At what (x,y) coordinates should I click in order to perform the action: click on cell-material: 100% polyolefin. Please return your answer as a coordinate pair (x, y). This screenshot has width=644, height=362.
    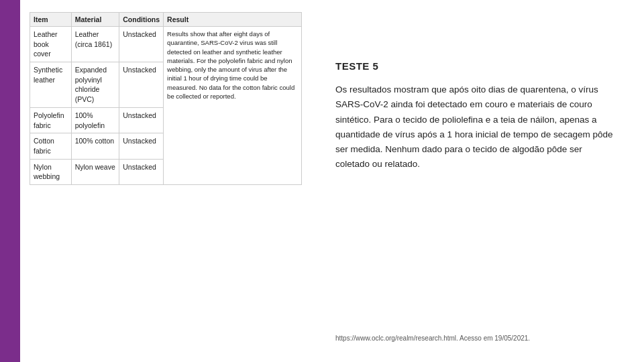
    Looking at the image, I should click on (95, 120).